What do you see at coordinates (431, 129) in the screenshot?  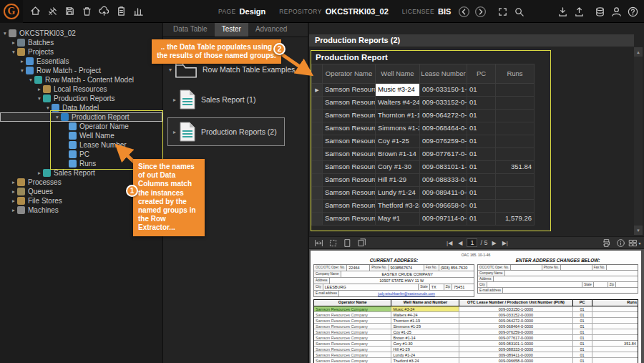 I see `grid-row: Samson Resources Simmons #1-29 009-06846…` at bounding box center [431, 129].